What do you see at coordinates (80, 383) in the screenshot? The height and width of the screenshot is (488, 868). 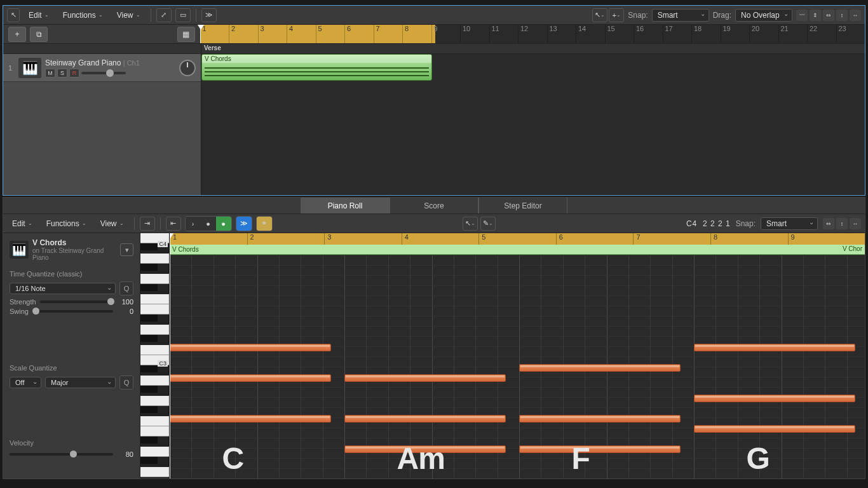 I see `scale-type-dropdown: Major` at bounding box center [80, 383].